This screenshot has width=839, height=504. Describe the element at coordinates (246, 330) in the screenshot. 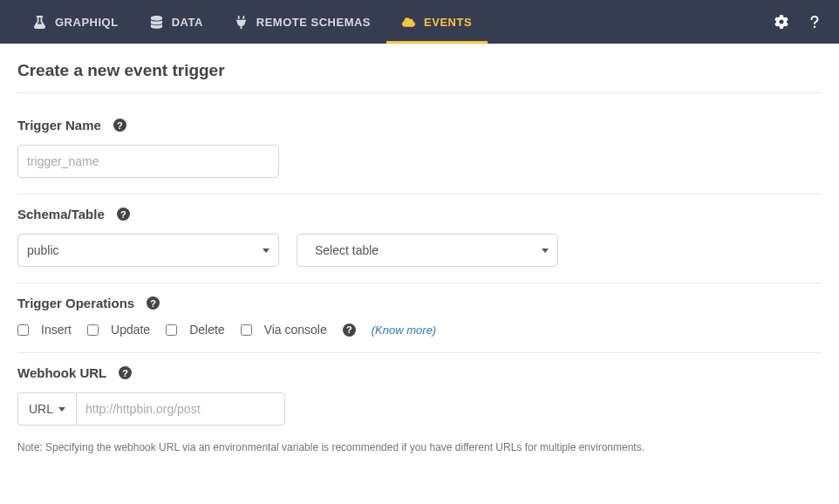

I see `op-via-console-checkbox` at that location.